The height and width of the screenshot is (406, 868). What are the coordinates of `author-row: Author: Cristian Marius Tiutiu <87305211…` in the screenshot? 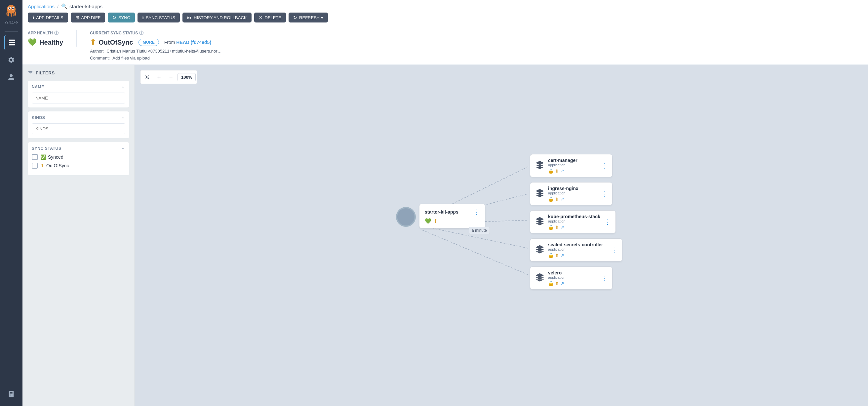 It's located at (476, 51).